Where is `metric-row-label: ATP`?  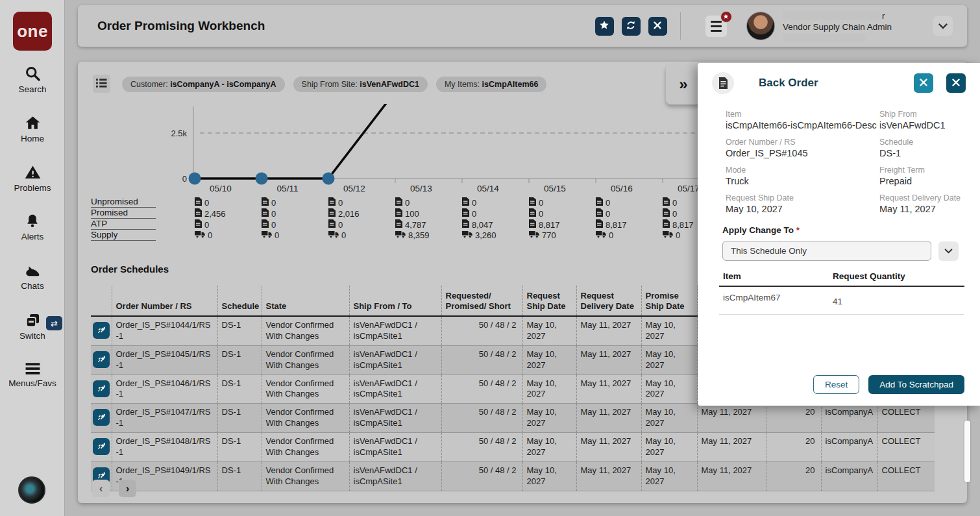 metric-row-label: ATP is located at coordinates (123, 225).